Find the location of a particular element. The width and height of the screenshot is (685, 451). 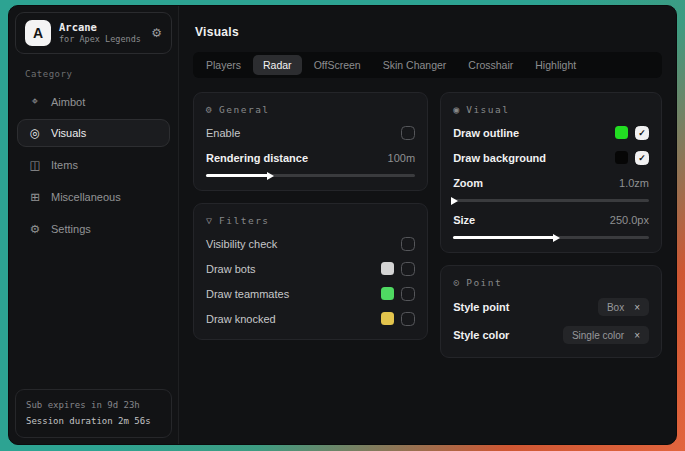

tab-crosshair: Crosshair is located at coordinates (490, 65).